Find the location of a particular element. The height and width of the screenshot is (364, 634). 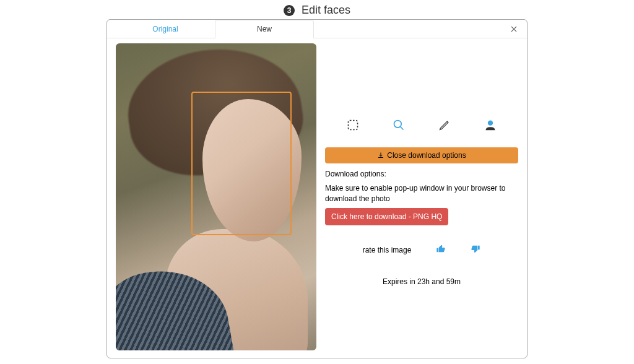

search-icon is located at coordinates (399, 125).